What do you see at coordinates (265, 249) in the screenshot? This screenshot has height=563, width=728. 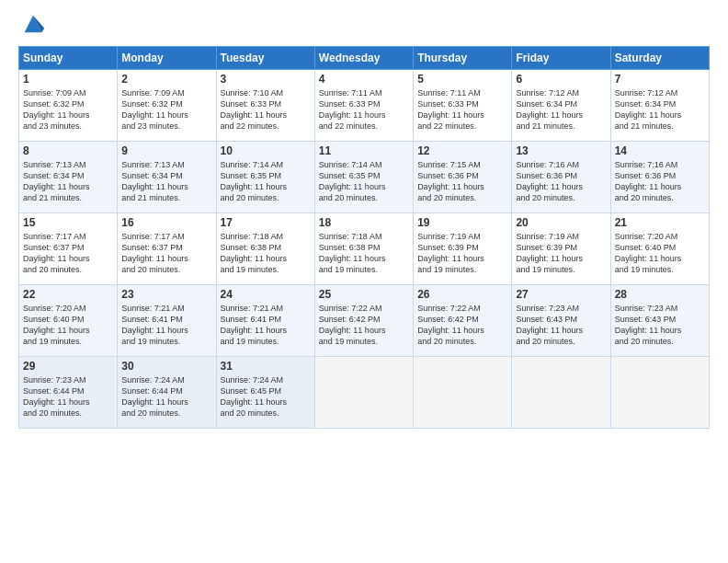 I see `calendar-cell: 17Sunrise: 7:18 AMSunset: 6:38 PMDayligh…` at bounding box center [265, 249].